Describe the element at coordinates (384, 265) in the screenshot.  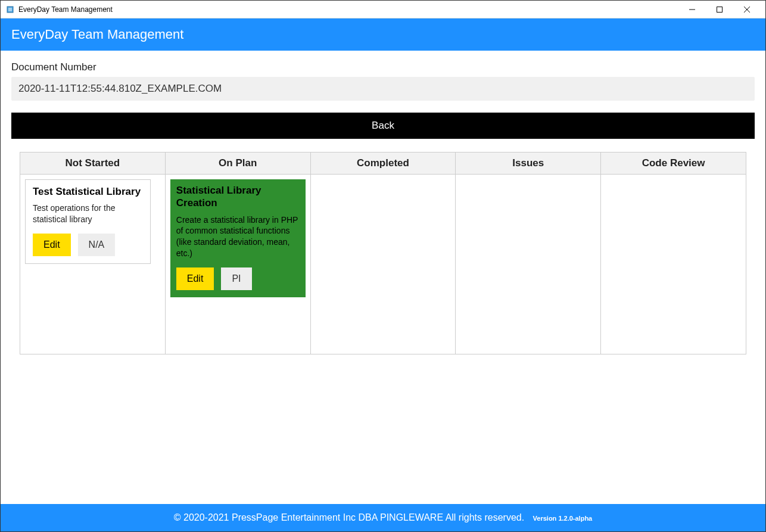
I see `column-body-completed` at that location.